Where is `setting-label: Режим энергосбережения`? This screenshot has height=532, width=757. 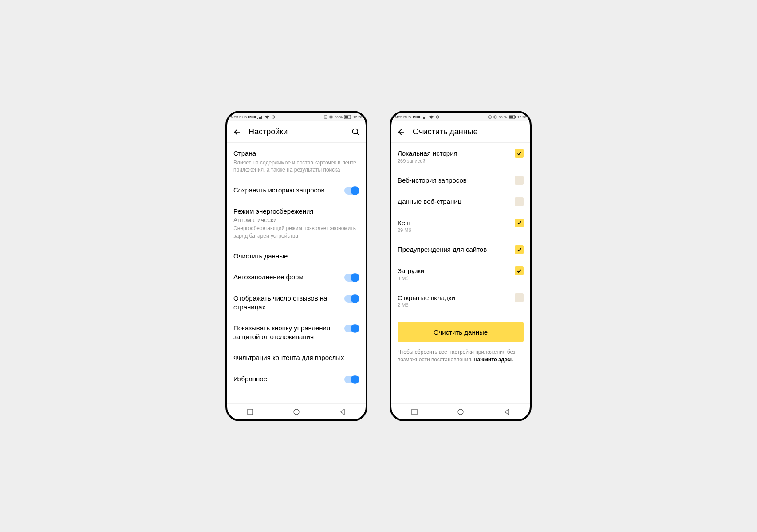
setting-label: Режим энергосбережения is located at coordinates (296, 211).